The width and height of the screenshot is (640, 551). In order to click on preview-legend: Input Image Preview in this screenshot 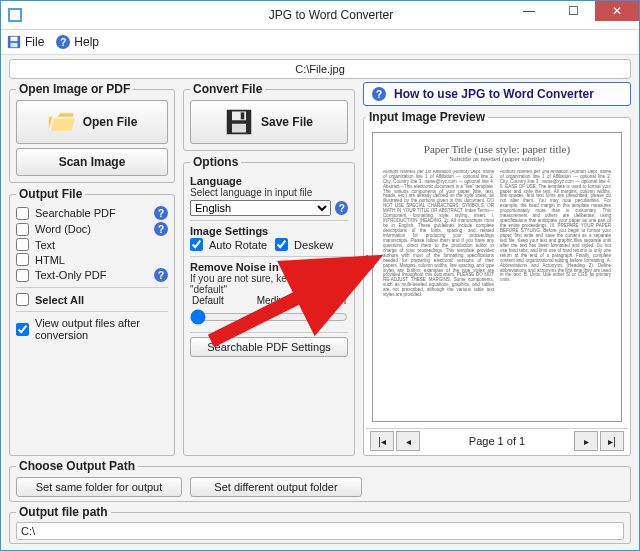, I will do `click(427, 117)`.